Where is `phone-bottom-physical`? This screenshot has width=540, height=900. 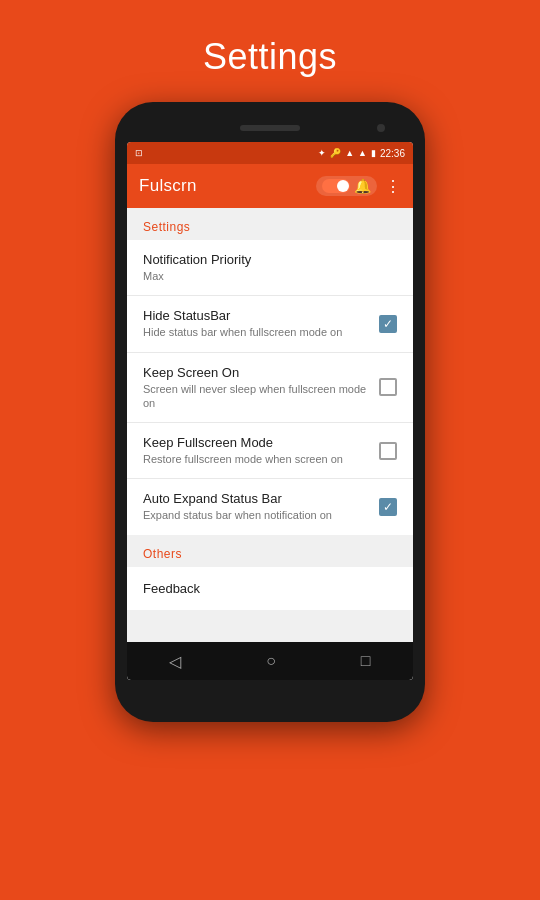 phone-bottom-physical is located at coordinates (270, 695).